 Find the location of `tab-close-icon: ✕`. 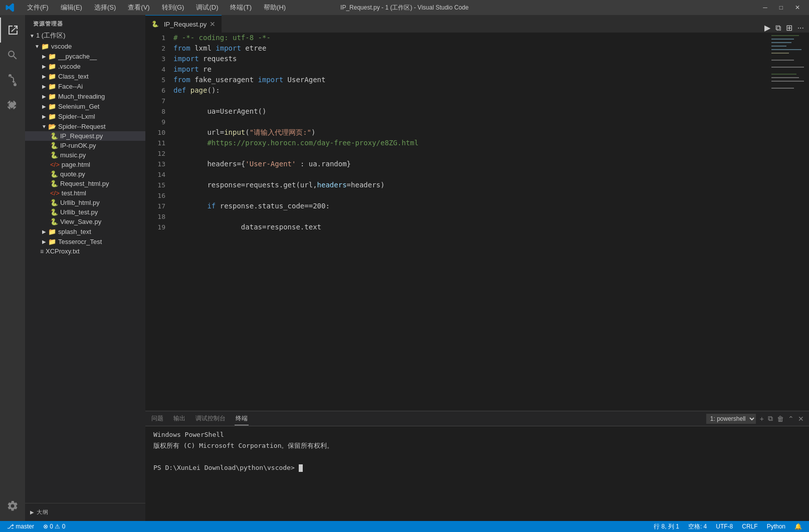

tab-close-icon: ✕ is located at coordinates (213, 24).